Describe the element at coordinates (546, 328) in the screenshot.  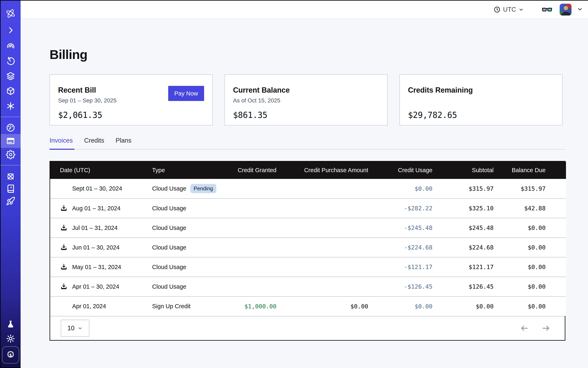
I see `next-page-arrow` at that location.